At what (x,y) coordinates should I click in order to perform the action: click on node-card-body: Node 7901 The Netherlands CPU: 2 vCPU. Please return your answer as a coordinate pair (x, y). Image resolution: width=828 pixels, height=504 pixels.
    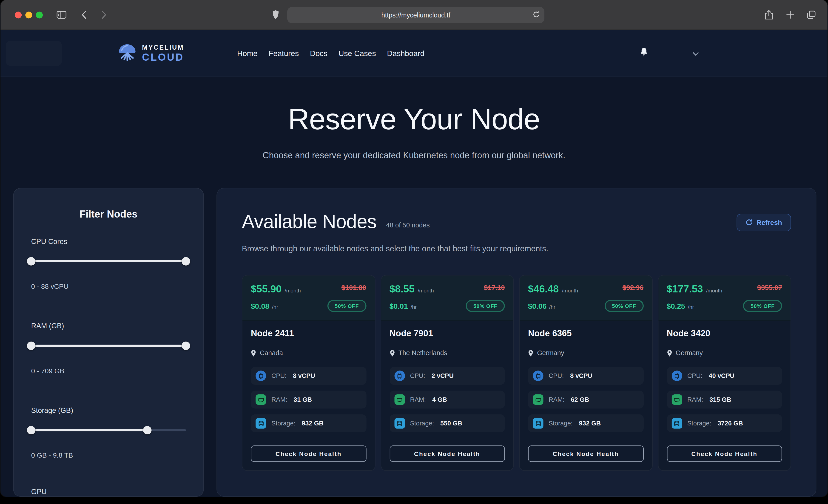
    Looking at the image, I should click on (447, 395).